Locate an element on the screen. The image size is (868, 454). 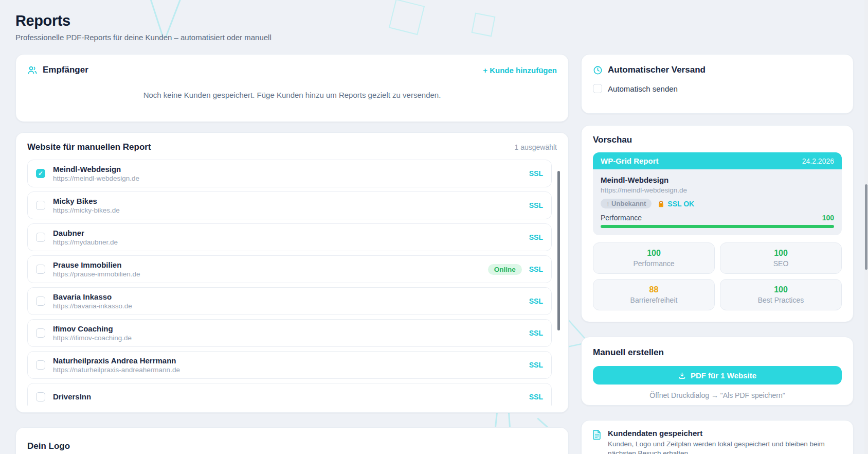
recipients-card: Empfänger + Kunde hinzufügen Noch keine … is located at coordinates (292, 88).